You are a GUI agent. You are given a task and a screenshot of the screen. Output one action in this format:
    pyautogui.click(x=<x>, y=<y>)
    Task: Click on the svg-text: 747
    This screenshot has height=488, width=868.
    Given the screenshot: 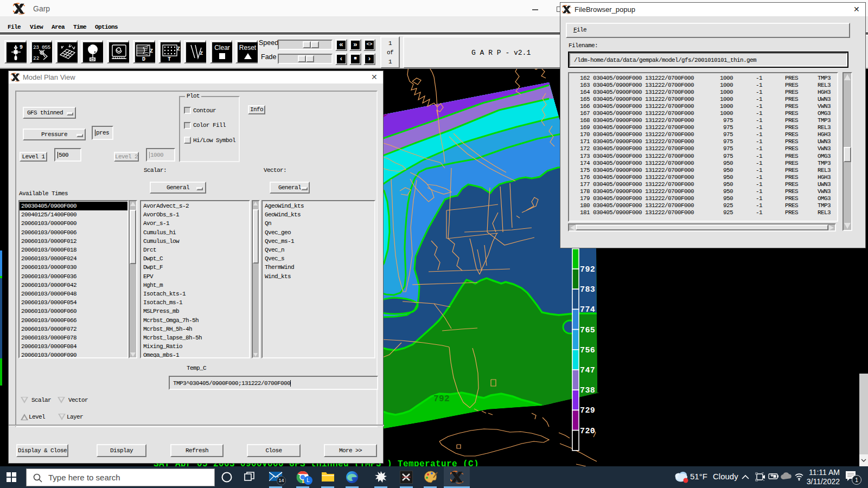 What is the action you would take?
    pyautogui.click(x=588, y=371)
    